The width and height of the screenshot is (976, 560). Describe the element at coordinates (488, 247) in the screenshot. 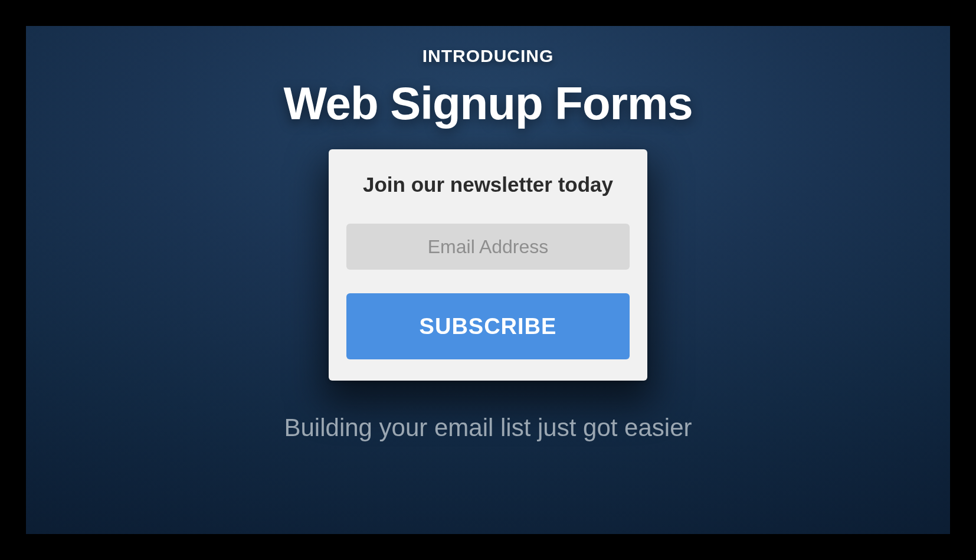

I see `email-field` at that location.